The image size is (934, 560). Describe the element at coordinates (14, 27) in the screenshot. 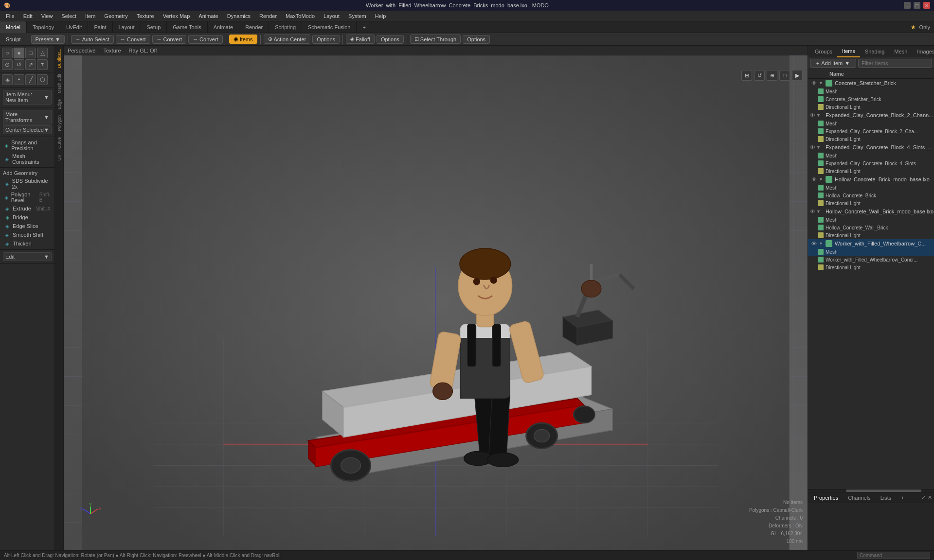

I see `tab-model: Model` at that location.